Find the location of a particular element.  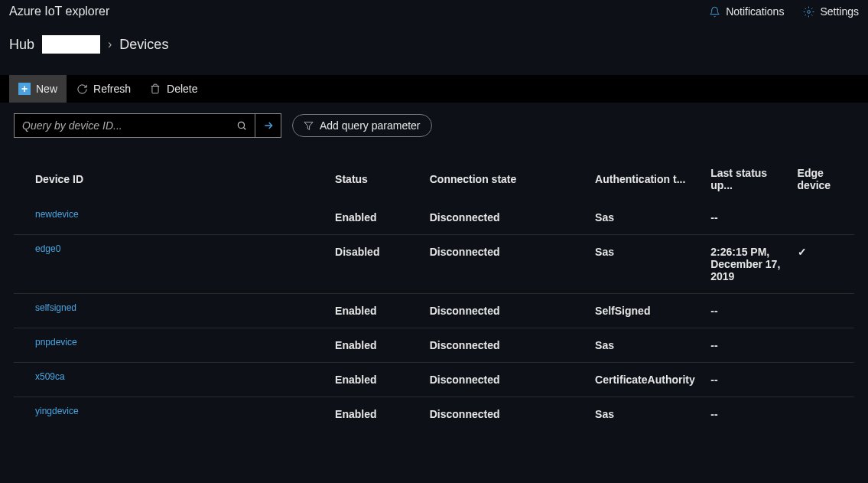

toolbar: + New Refresh Delete is located at coordinates (434, 89).